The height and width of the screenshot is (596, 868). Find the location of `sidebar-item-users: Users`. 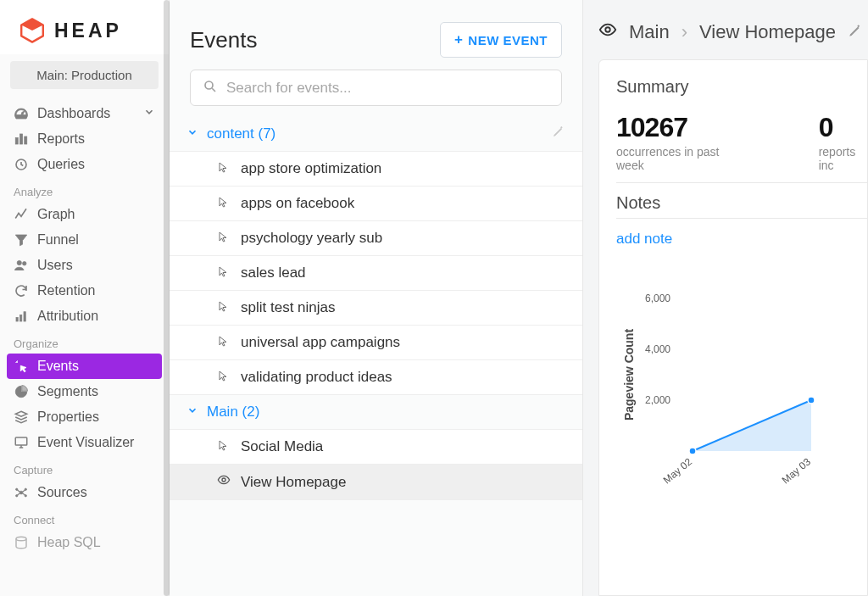

sidebar-item-users: Users is located at coordinates (85, 265).